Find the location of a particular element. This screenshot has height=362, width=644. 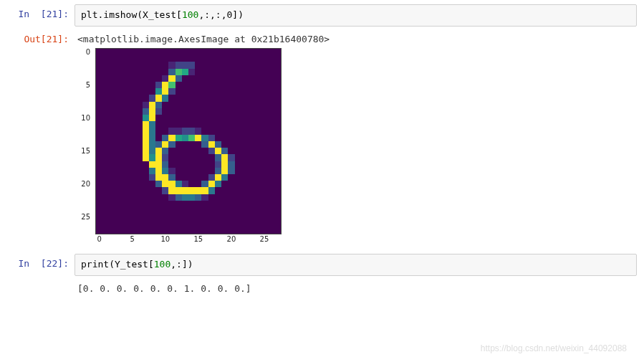

code-input-21: plt.imshow(X_test[100,:,:,0]) is located at coordinates (355, 16).